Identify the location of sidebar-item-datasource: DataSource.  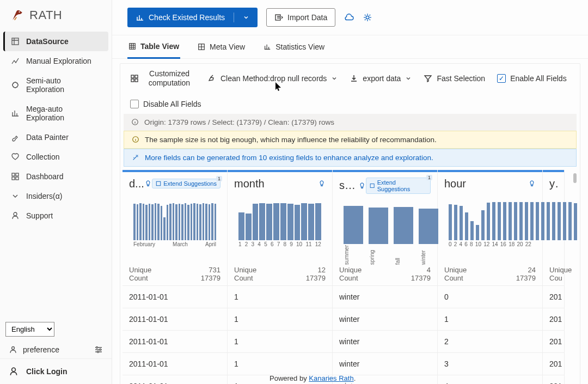
(56, 41).